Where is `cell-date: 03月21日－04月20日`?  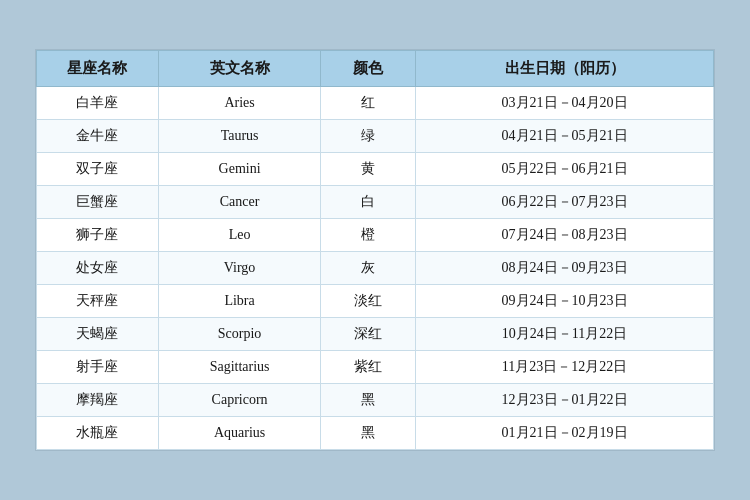 cell-date: 03月21日－04月20日 is located at coordinates (565, 104).